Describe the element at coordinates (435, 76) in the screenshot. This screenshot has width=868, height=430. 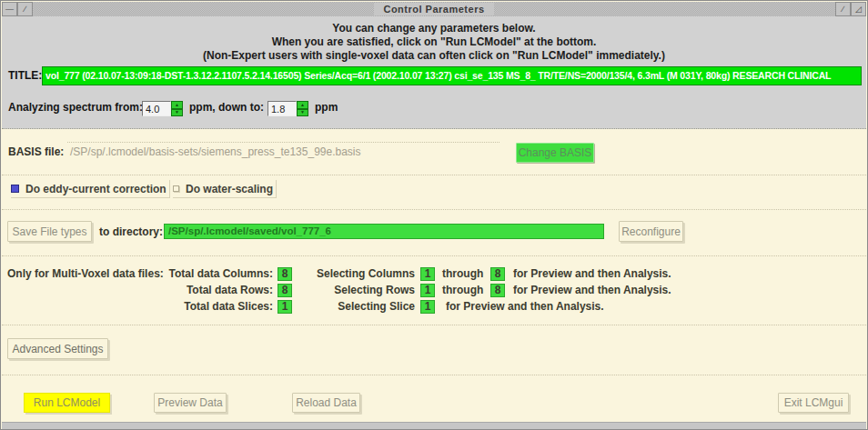
I see `title-row: TITLE: vol_777 (02.10.07-13:09:18-DST-1.…` at that location.